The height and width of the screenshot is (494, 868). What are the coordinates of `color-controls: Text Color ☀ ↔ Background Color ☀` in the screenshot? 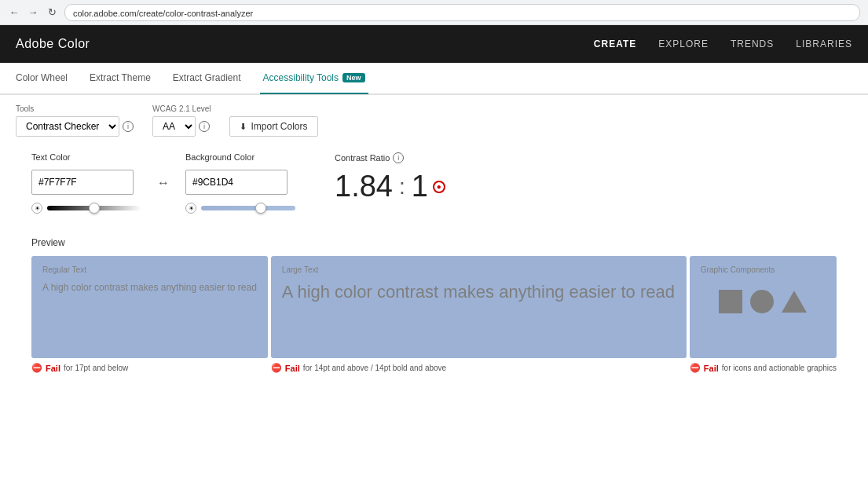 It's located at (434, 183).